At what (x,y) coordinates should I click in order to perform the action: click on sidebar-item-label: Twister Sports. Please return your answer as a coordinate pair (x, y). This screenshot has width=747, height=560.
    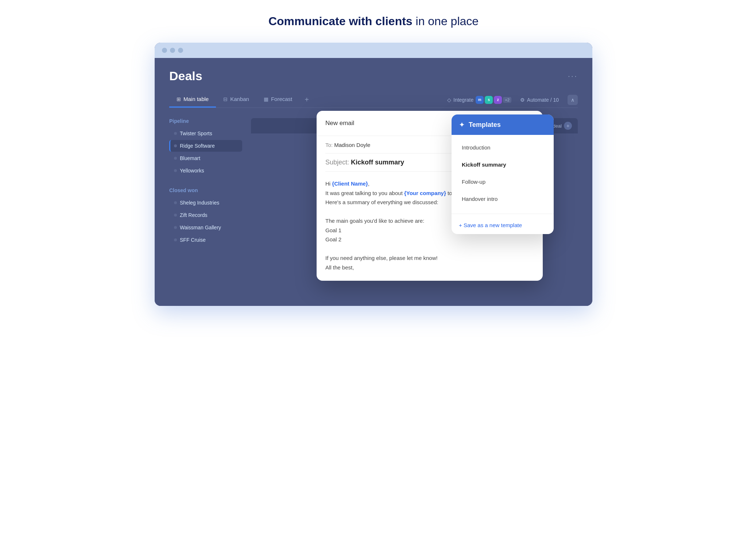
    Looking at the image, I should click on (196, 133).